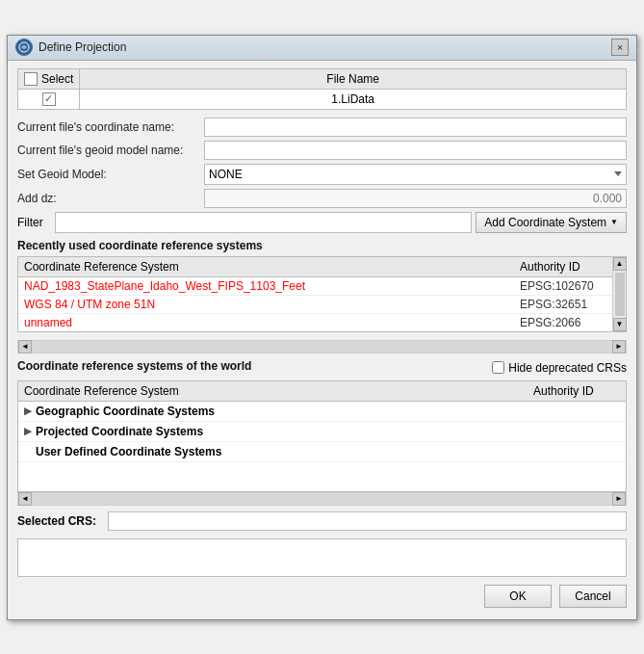  Describe the element at coordinates (619, 295) in the screenshot. I see `recently-scrollbar: ▲ ▼` at that location.